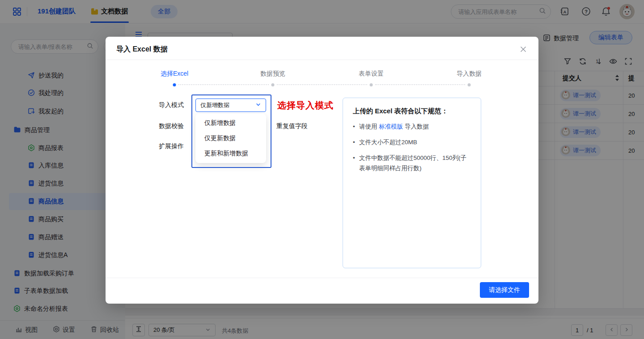 The image size is (644, 339). Describe the element at coordinates (371, 74) in the screenshot. I see `step-form-settings: 表单设置` at that location.